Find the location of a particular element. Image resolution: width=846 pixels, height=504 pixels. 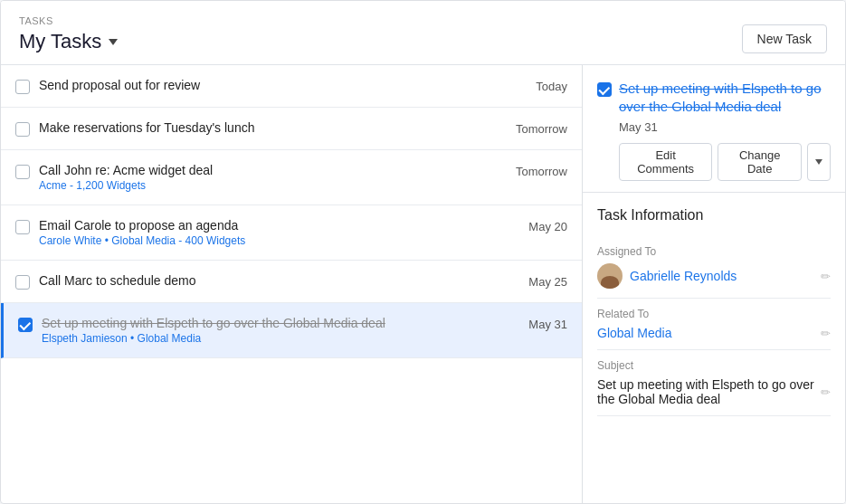

task-item-4: Email Carole to propose an agendaCarole … is located at coordinates (291, 233).